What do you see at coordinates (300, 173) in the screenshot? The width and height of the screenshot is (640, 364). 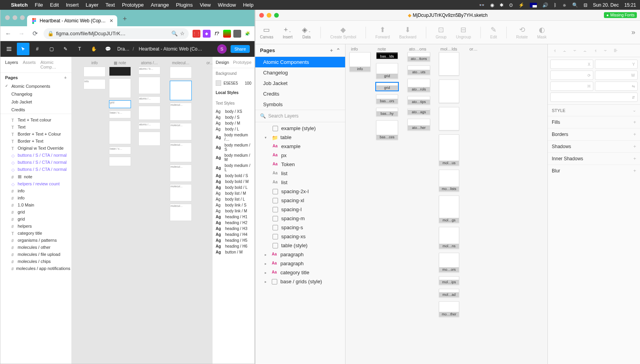 I see `sketch-layer-item: list` at bounding box center [300, 173].